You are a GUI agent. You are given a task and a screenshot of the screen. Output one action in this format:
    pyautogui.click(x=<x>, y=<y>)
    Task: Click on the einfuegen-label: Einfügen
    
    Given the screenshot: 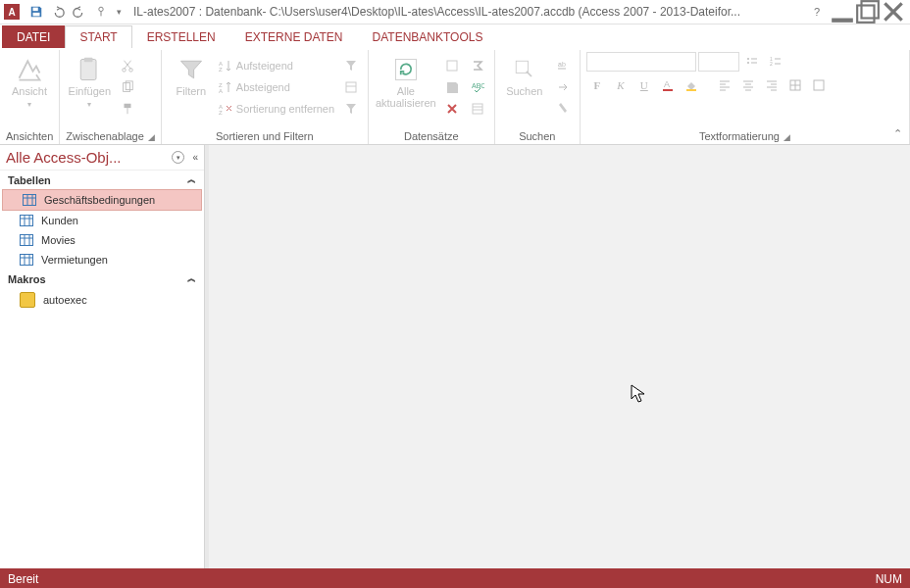 What is the action you would take?
    pyautogui.click(x=90, y=91)
    